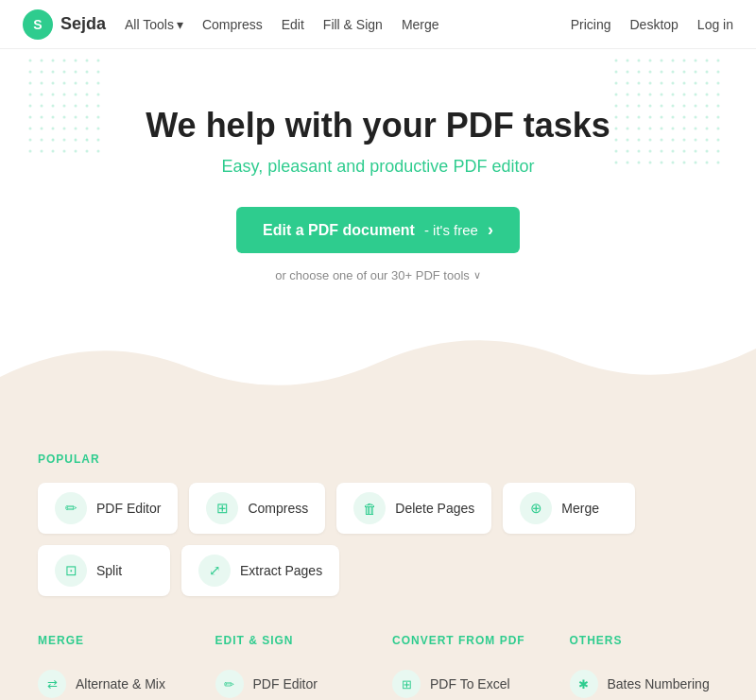 The image size is (756, 700). Describe the element at coordinates (180, 25) in the screenshot. I see `chevron-down-icon: ▾` at that location.